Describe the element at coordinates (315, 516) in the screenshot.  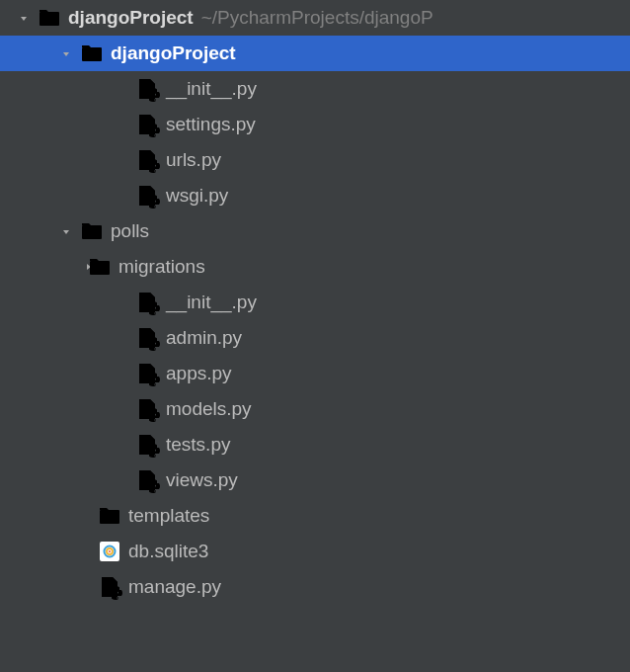
I see `tree-row-templates: templates` at that location.